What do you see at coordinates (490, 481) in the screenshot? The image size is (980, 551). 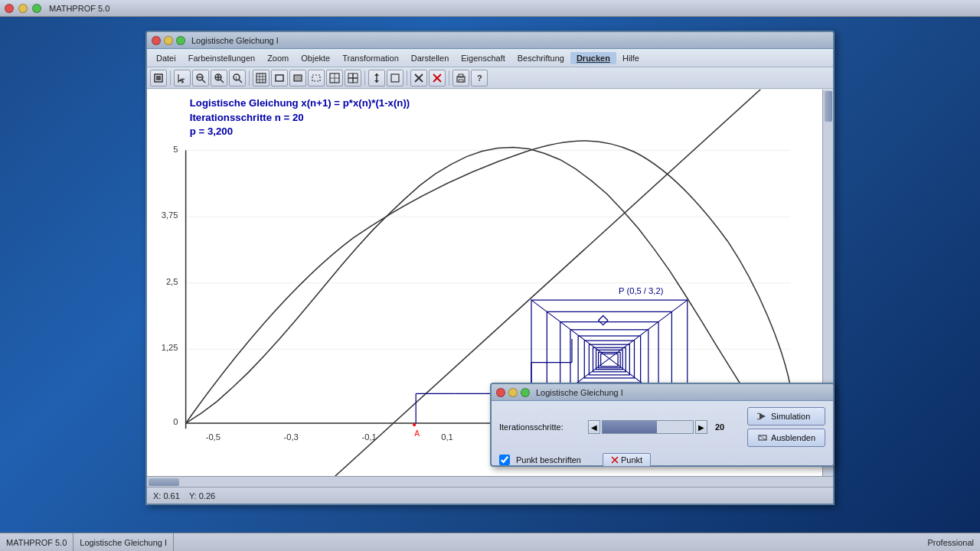 I see `scrollbar-horizontal` at bounding box center [490, 481].